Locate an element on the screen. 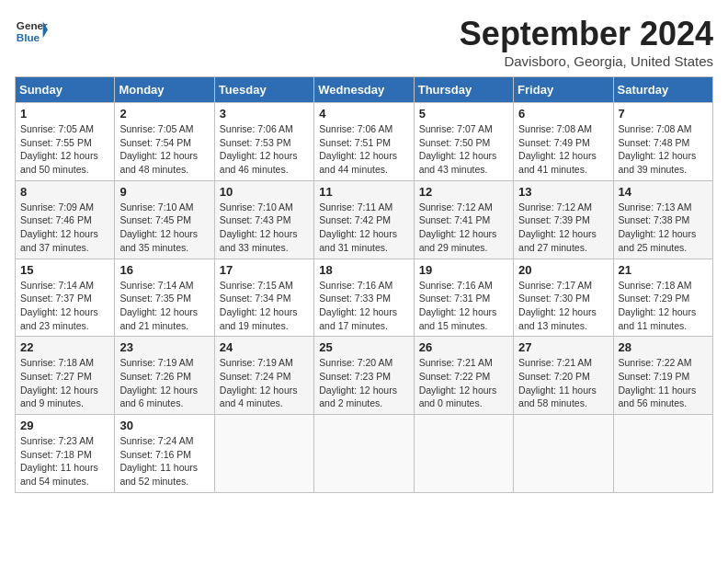 This screenshot has height=563, width=728. calendar-cell: 8Sunrise: 7:09 AMSunset: 7:46 PMDaylight… is located at coordinates (65, 219).